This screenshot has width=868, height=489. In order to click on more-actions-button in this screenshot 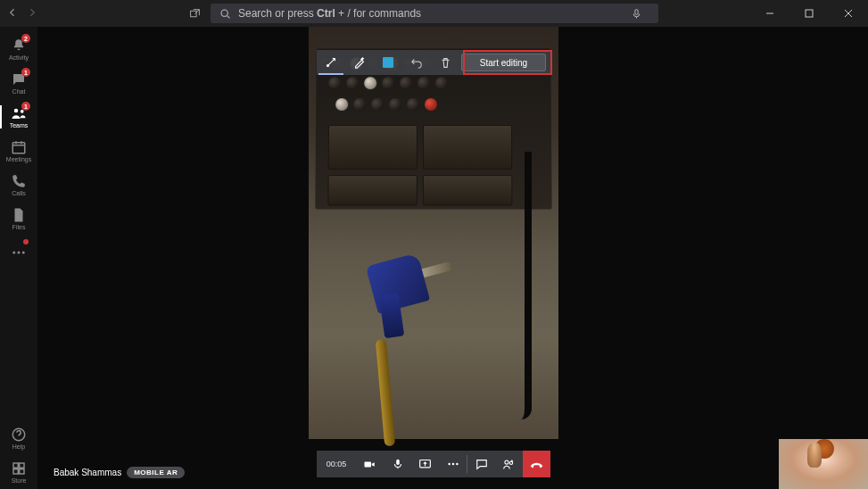, I will do `click(453, 464)`.